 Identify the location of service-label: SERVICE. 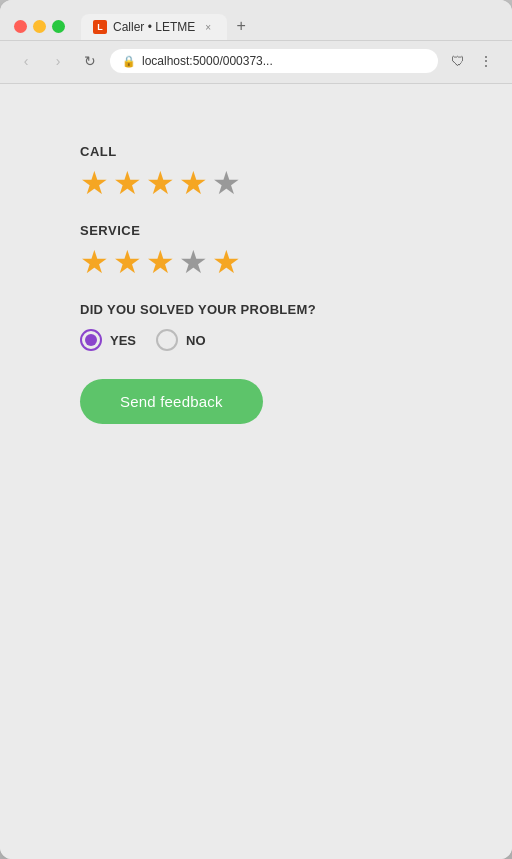
(110, 230).